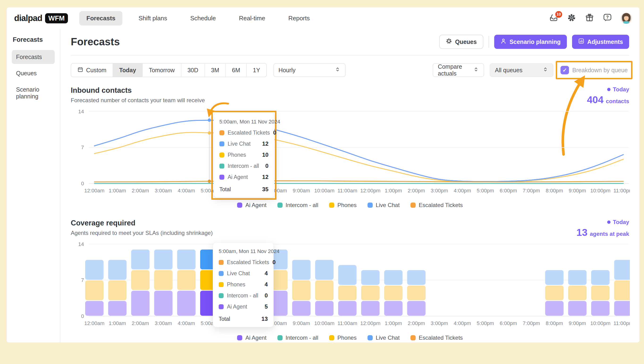  What do you see at coordinates (92, 70) in the screenshot?
I see `range-segment-custom: Custom` at bounding box center [92, 70].